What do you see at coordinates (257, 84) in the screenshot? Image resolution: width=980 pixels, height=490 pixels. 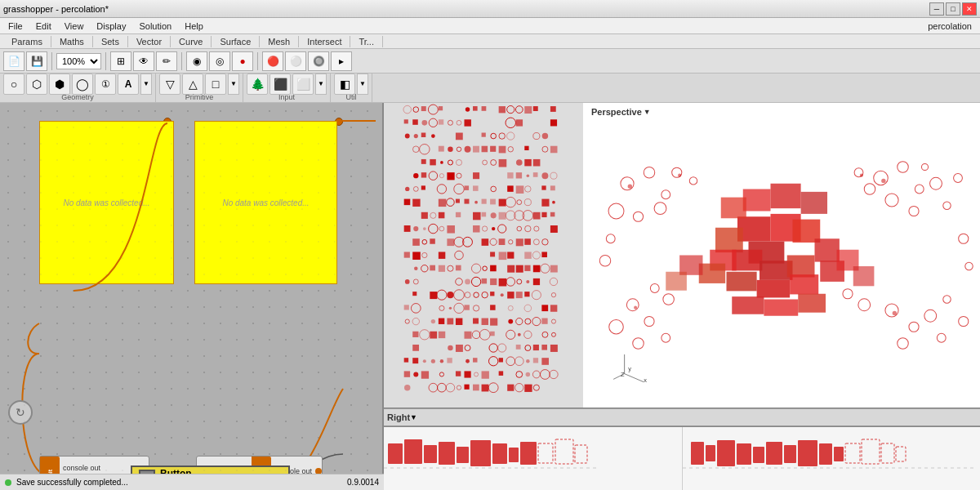 I see `ribbon-btn-tree: 🌲` at bounding box center [257, 84].